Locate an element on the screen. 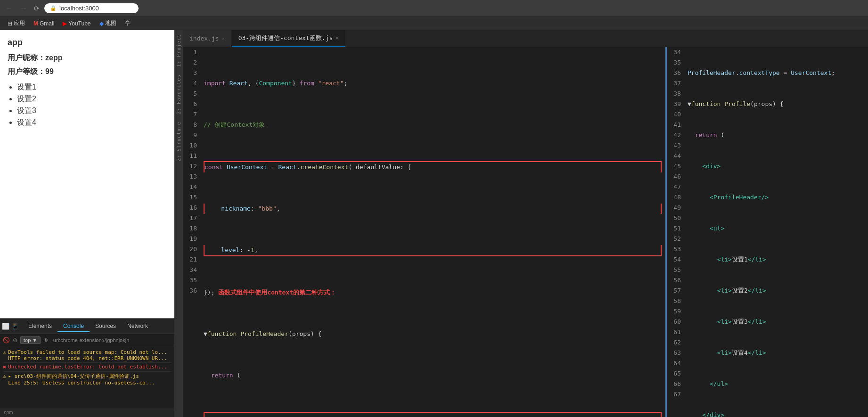  eye-icon: 👁 is located at coordinates (46, 340).